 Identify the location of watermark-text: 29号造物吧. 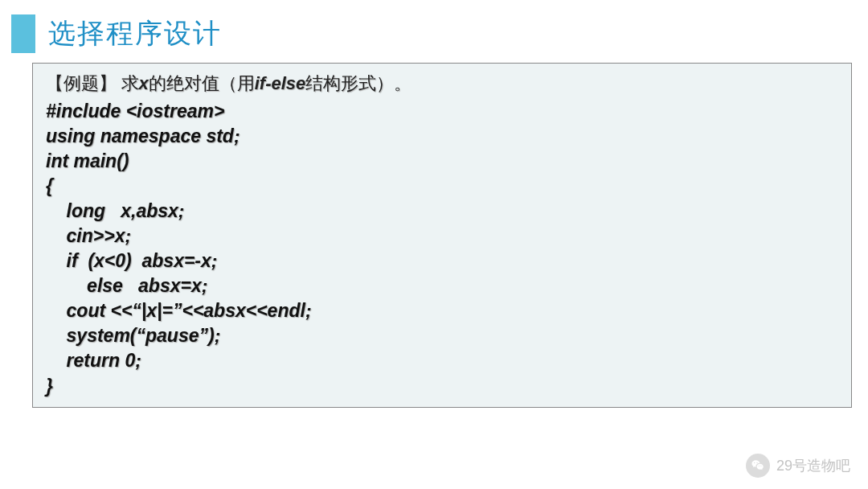
(813, 466).